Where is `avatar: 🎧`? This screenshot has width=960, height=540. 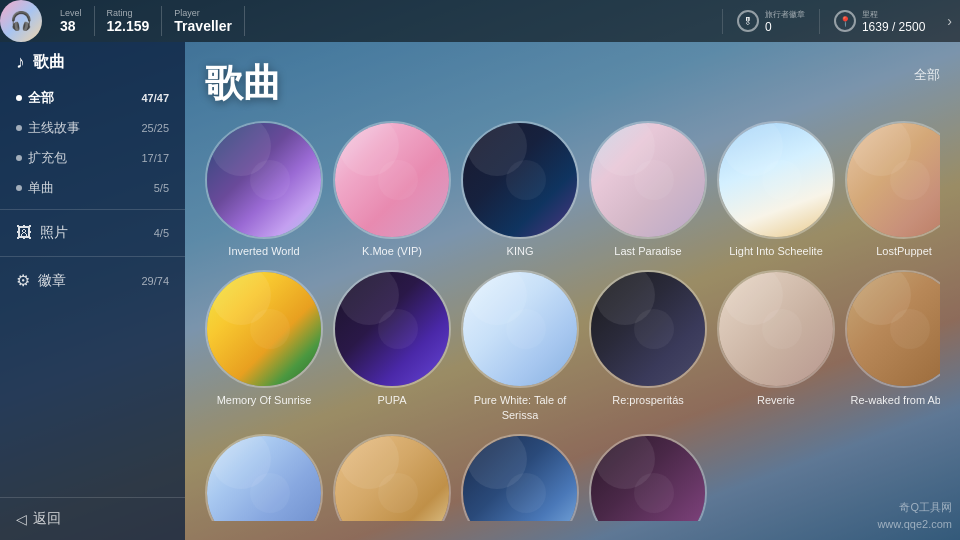
avatar: 🎧 is located at coordinates (21, 21).